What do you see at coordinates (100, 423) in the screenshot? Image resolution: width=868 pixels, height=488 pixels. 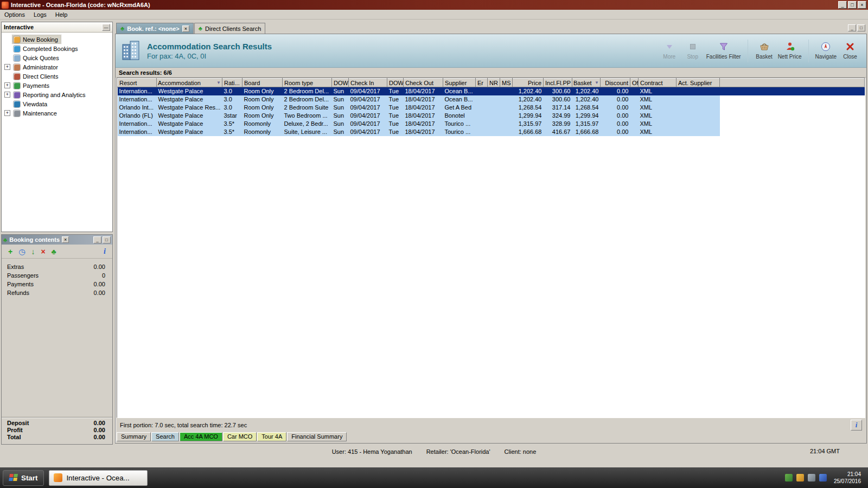 I see `booking-total-value: 0.00` at bounding box center [100, 423].